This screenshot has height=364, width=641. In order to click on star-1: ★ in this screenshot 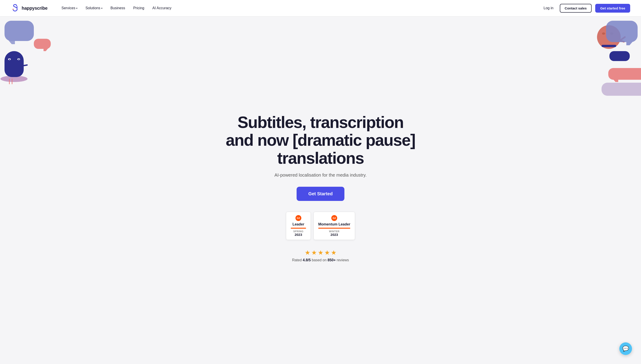, I will do `click(307, 252)`.